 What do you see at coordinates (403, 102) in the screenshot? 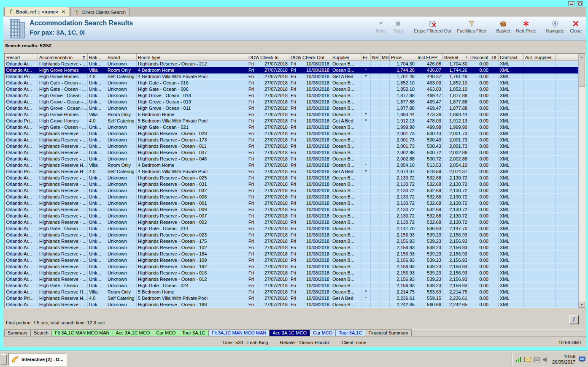
I see `cell: 1,877.88` at bounding box center [403, 102].